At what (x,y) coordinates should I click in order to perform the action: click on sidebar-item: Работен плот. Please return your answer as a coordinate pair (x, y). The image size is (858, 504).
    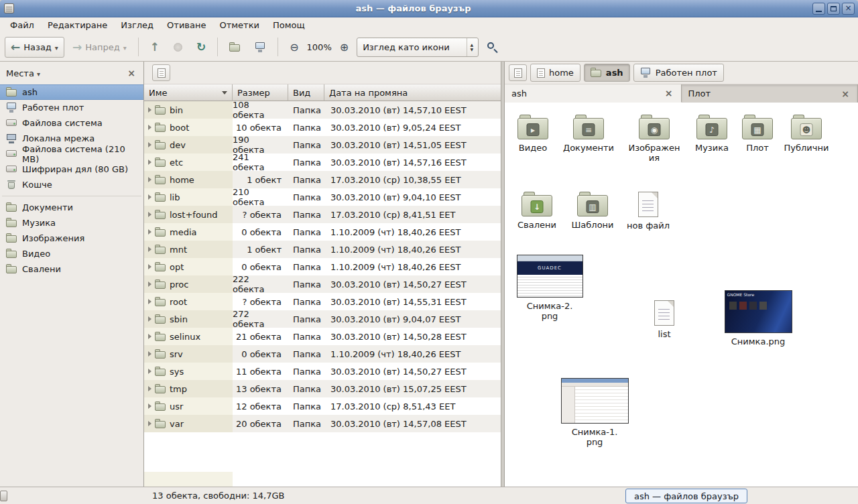
    Looking at the image, I should click on (72, 107).